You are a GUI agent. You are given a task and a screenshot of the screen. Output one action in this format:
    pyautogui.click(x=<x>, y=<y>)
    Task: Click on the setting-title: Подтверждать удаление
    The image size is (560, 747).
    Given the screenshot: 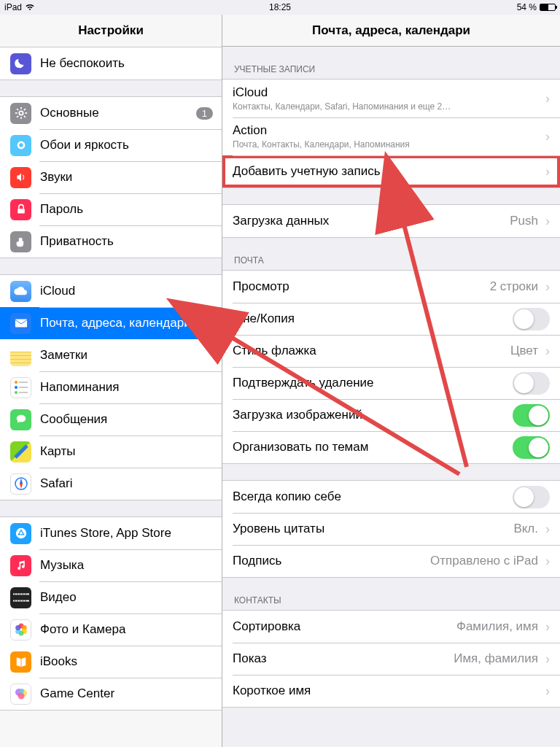 What is the action you would take?
    pyautogui.click(x=373, y=383)
    